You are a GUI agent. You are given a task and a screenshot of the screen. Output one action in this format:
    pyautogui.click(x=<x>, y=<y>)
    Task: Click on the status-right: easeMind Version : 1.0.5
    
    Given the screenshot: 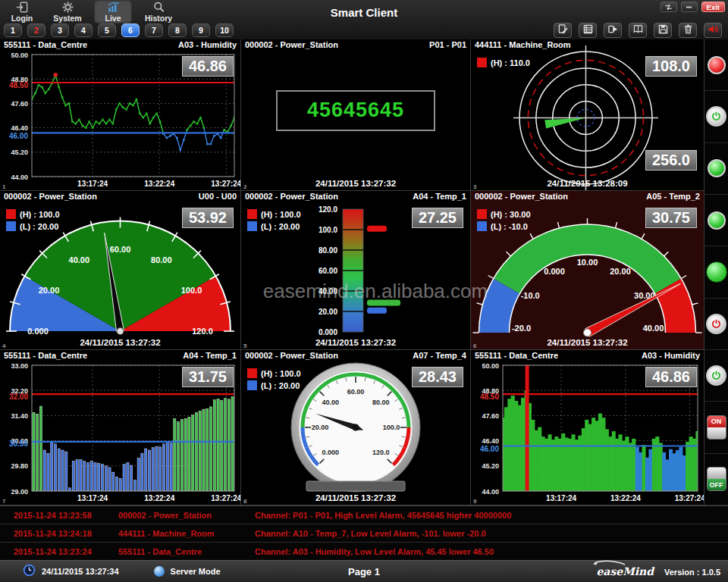 What is the action you would take?
    pyautogui.click(x=658, y=571)
    